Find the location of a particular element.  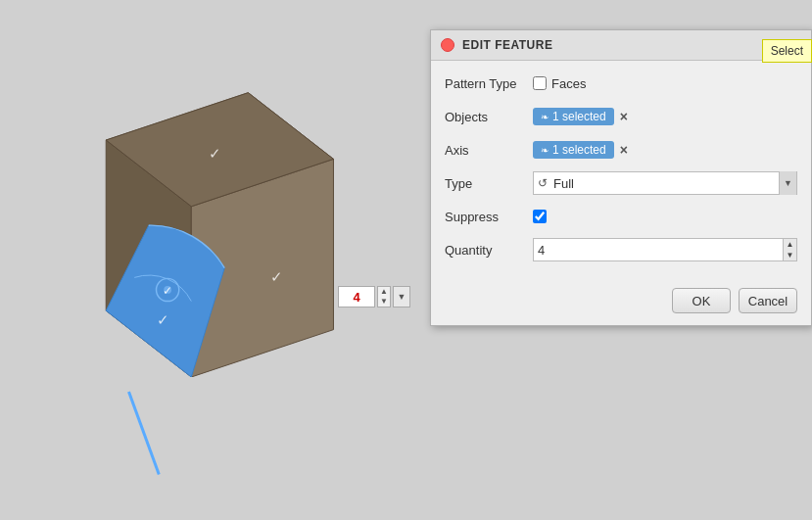

qty-overlay-up: ▲ is located at coordinates (384, 292).